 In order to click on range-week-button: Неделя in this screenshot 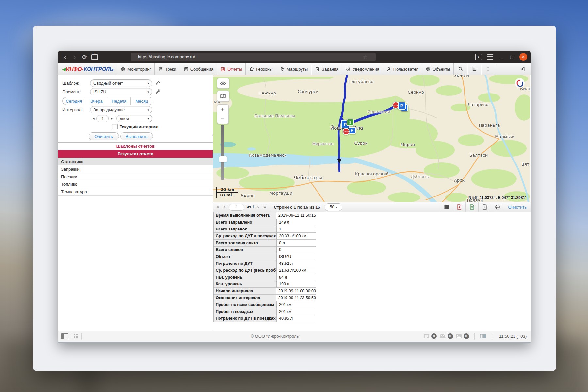, I will do `click(120, 101)`.